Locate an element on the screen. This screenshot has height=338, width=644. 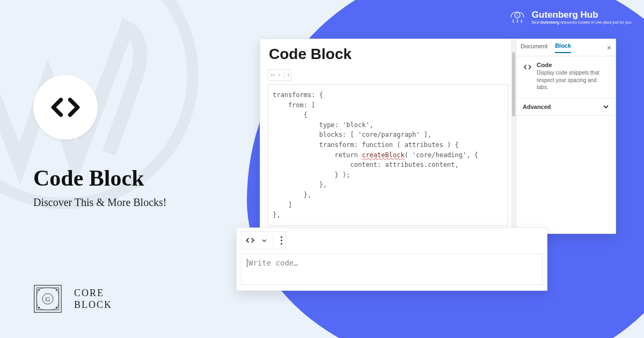
close-icon: × is located at coordinates (609, 48).